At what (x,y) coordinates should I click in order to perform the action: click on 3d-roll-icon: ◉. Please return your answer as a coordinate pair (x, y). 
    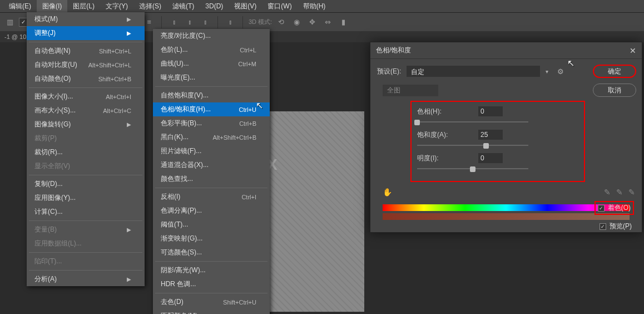
    Looking at the image, I should click on (296, 22).